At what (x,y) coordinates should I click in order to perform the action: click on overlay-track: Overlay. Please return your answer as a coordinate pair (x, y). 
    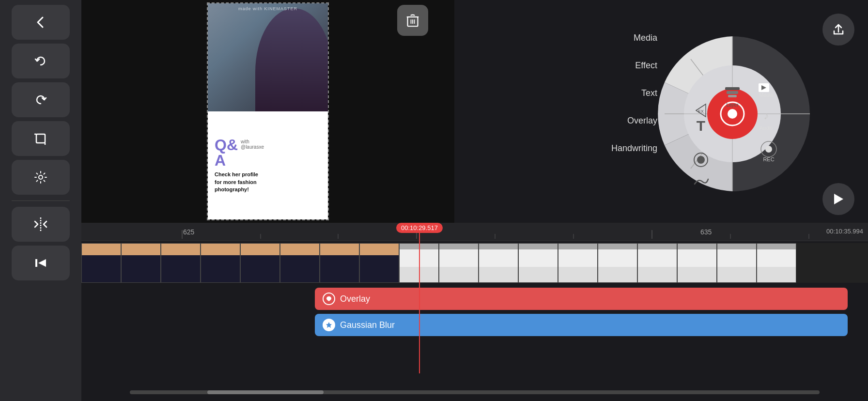
    Looking at the image, I should click on (581, 299).